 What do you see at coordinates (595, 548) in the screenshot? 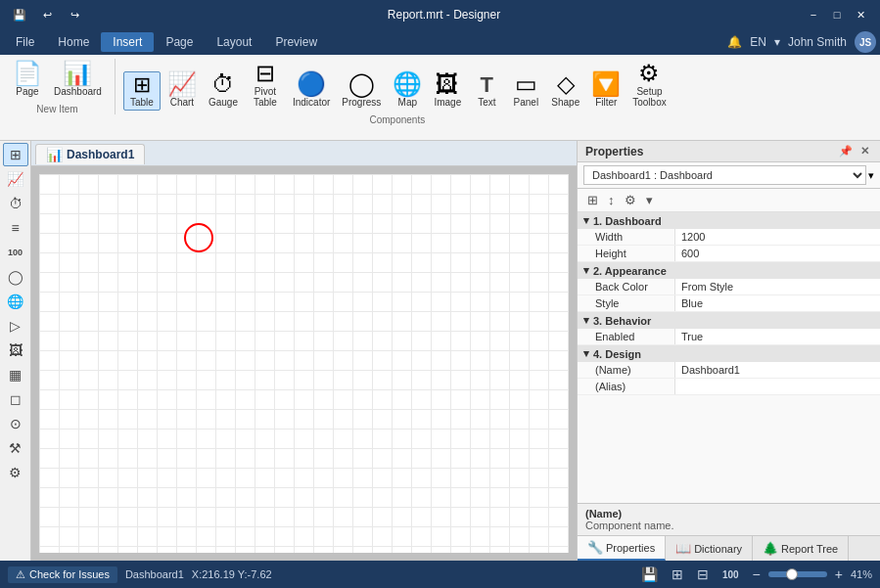
I see `properties-tab-icon: 🔧` at bounding box center [595, 548].